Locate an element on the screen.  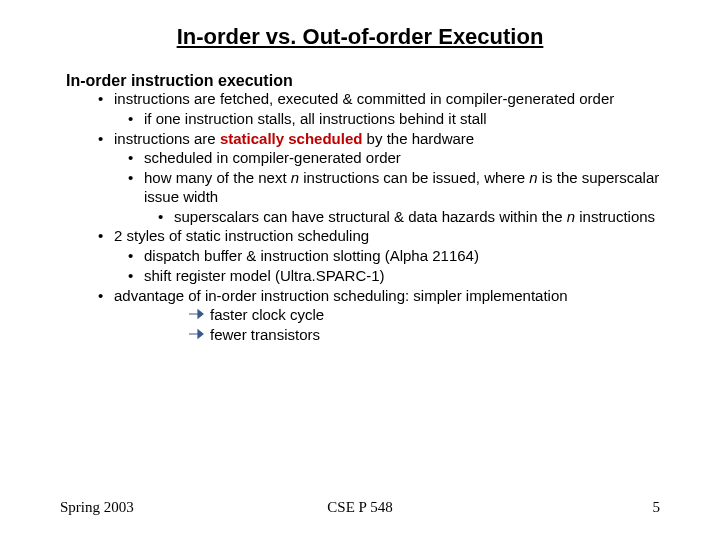
text: instructions can be issued, where is located at coordinates (414, 178).